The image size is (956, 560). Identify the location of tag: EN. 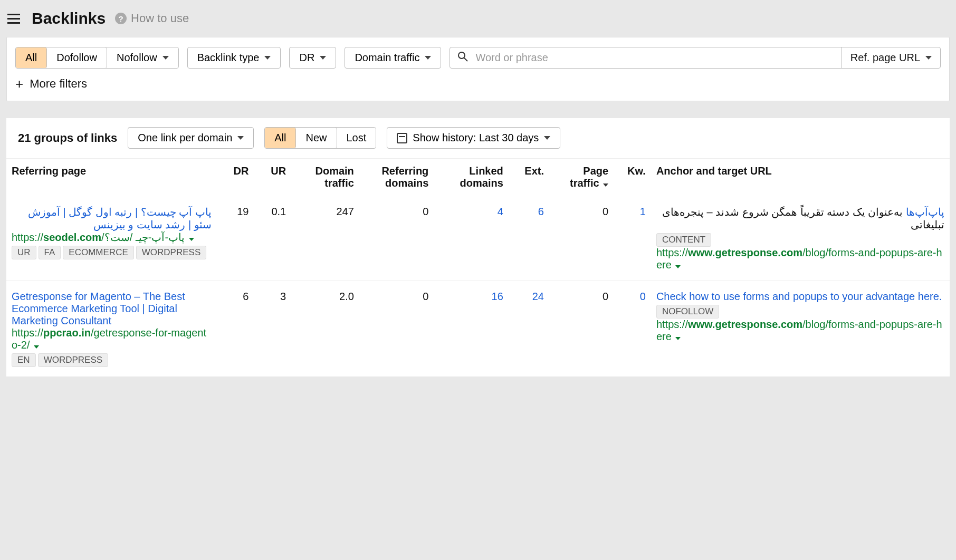
(24, 360).